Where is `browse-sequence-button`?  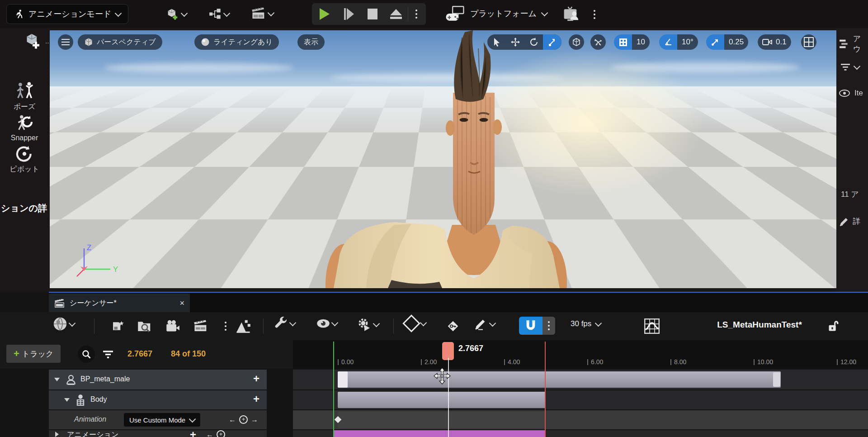
browse-sequence-button is located at coordinates (145, 326).